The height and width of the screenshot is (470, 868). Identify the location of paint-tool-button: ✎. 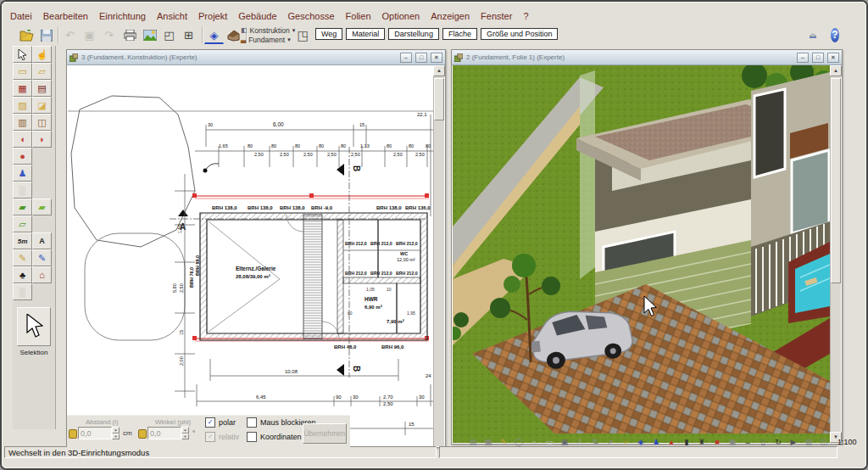
(22, 258).